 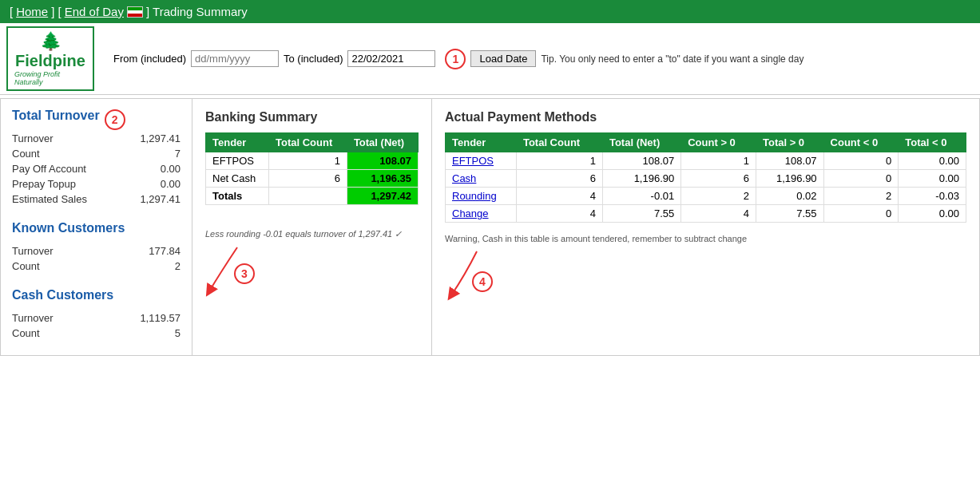 I want to click on banking-table: Tender Total Count Total (Net) EFTPOS 1 …, so click(x=311, y=169).